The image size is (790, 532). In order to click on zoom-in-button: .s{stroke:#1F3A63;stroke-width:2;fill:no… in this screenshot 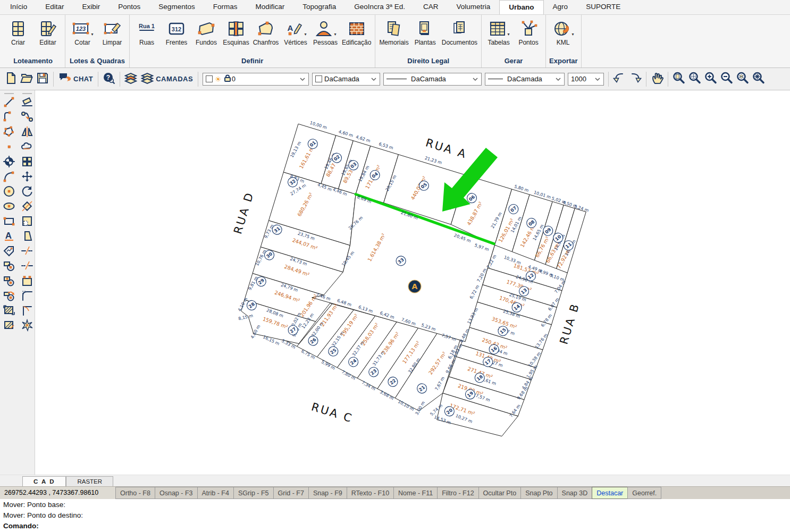, I will do `click(711, 79)`.